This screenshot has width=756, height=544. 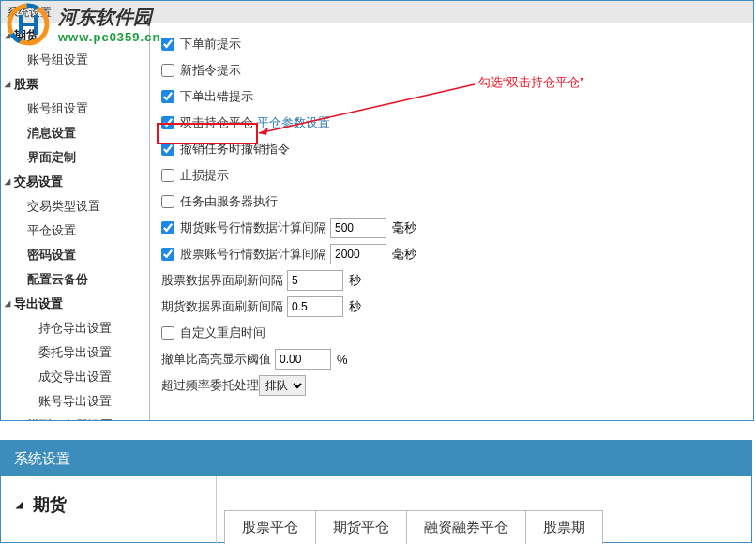 I want to click on tab-stock-option: 股票期, so click(x=565, y=527).